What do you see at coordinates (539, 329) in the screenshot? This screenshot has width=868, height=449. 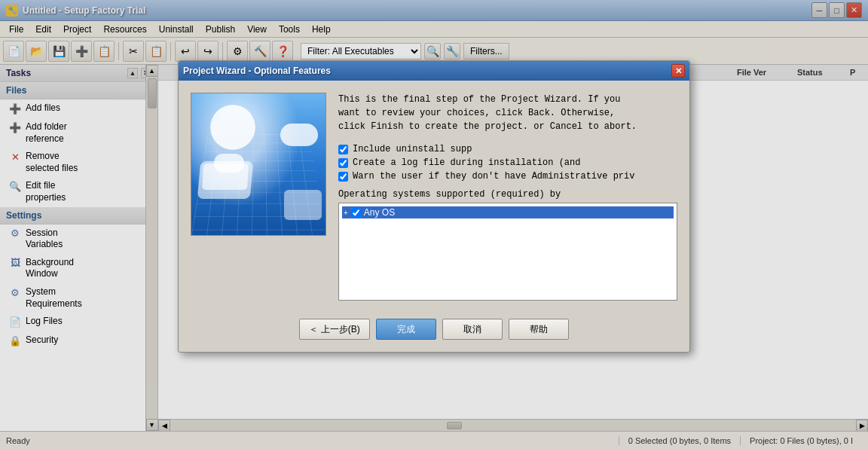 I see `help-button: 帮助` at bounding box center [539, 329].